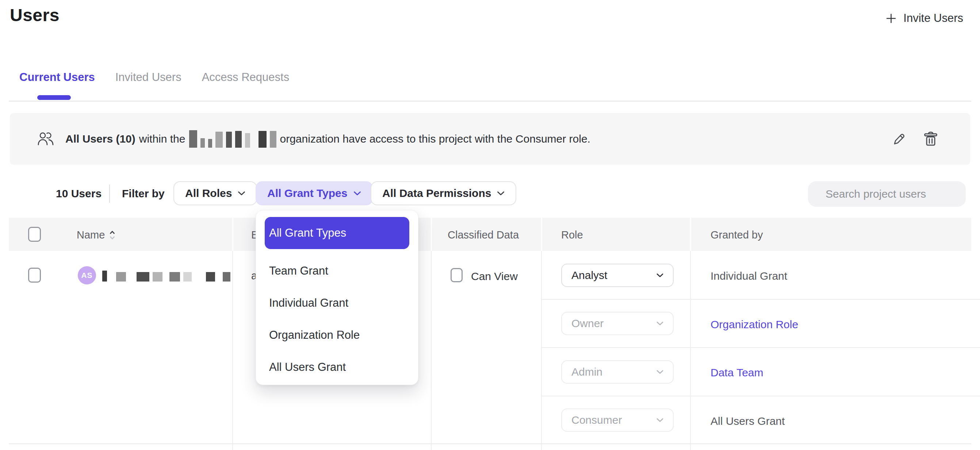 The width and height of the screenshot is (980, 450). What do you see at coordinates (337, 233) in the screenshot?
I see `menu-item-all-grant-types: All Grant Types` at bounding box center [337, 233].